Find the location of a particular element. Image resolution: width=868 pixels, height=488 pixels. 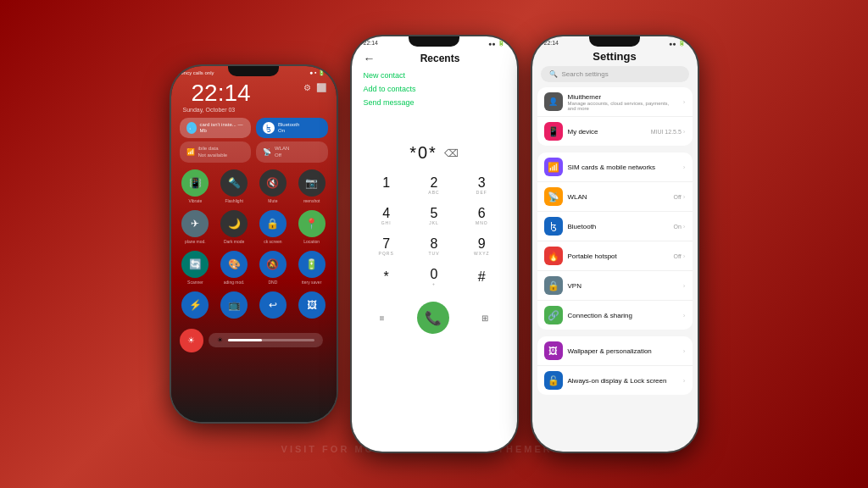

p1-scanner-btn: 🔄 Scanner is located at coordinates (196, 268).